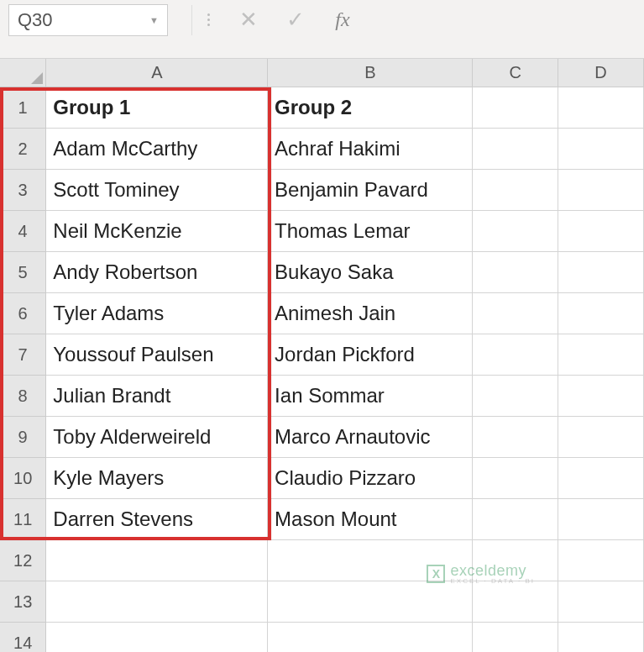 The width and height of the screenshot is (644, 652). Describe the element at coordinates (370, 397) in the screenshot. I see `cell-b8: Ian Sommar` at that location.